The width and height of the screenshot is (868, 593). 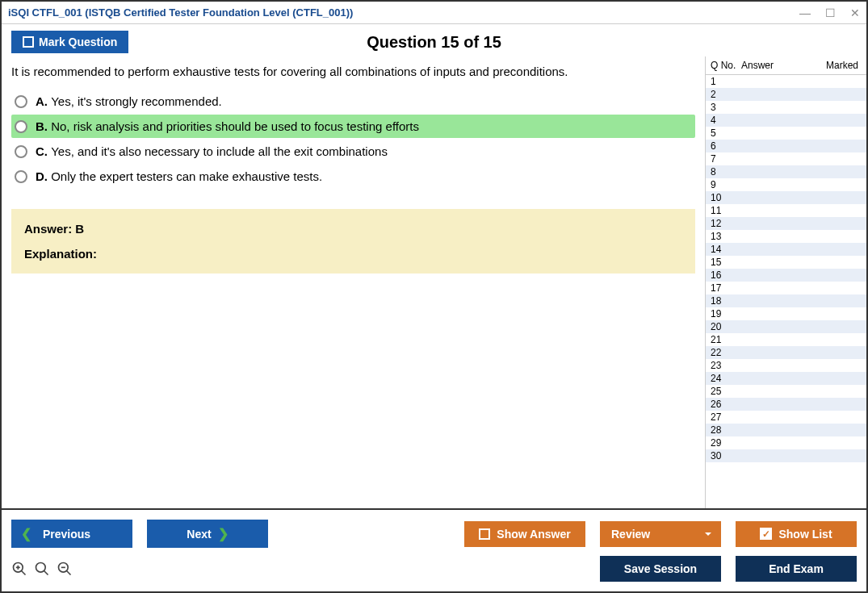 What do you see at coordinates (533, 534) in the screenshot?
I see `show-answer-label: Show Answer` at bounding box center [533, 534].